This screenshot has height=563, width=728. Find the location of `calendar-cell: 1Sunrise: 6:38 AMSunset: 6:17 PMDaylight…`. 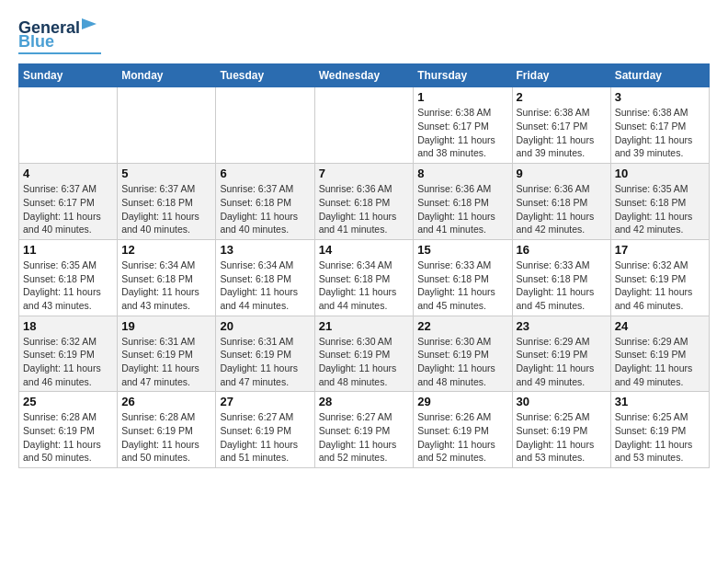

calendar-cell: 1Sunrise: 6:38 AMSunset: 6:17 PMDaylight… is located at coordinates (463, 125).